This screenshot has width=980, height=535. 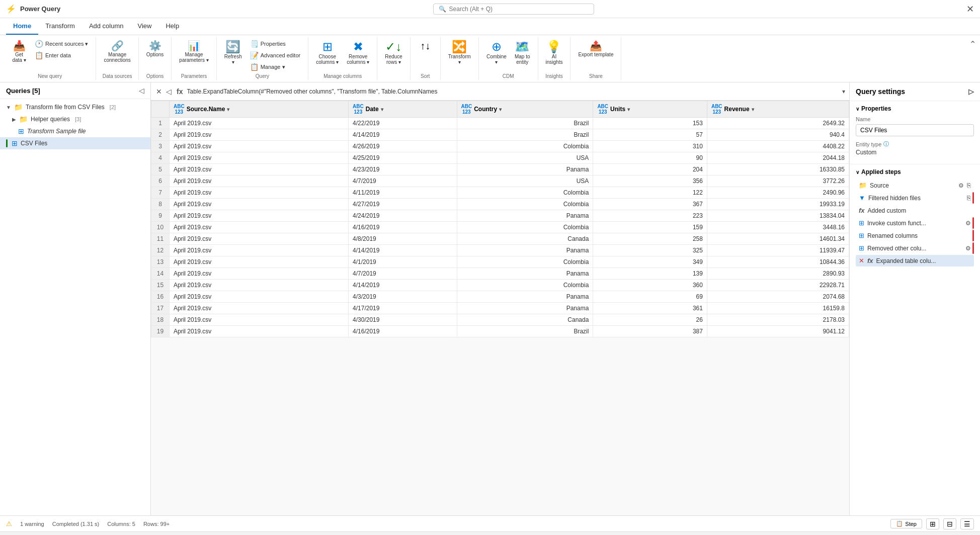 What do you see at coordinates (460, 59) in the screenshot?
I see `transform-label: Transform▾` at bounding box center [460, 59].